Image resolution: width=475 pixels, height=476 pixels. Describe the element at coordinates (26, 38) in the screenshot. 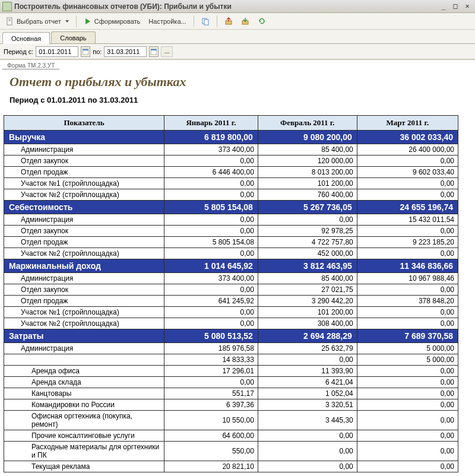

I see `tab-main: Основная` at that location.